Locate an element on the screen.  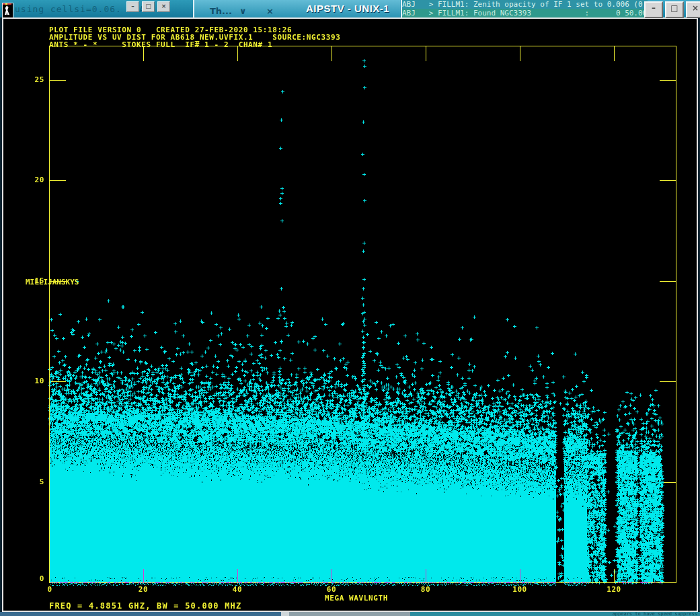
x-tick-label: 80 is located at coordinates (426, 589).